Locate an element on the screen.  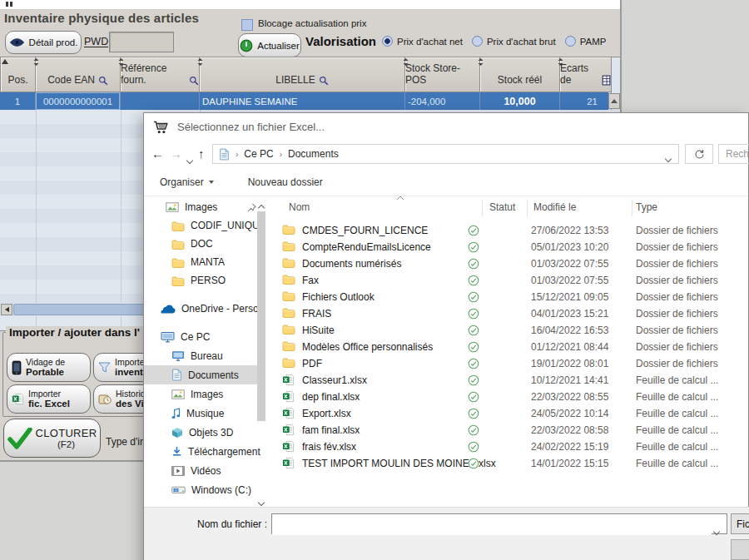
sidebar-item-perso: PERSO is located at coordinates (202, 280).